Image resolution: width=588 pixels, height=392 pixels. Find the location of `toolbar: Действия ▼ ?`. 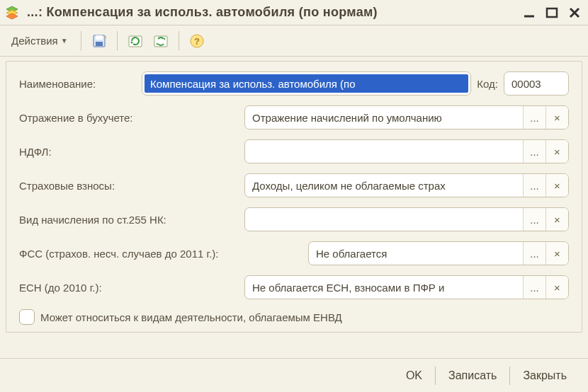

toolbar: Действия ▼ ? is located at coordinates (294, 41).